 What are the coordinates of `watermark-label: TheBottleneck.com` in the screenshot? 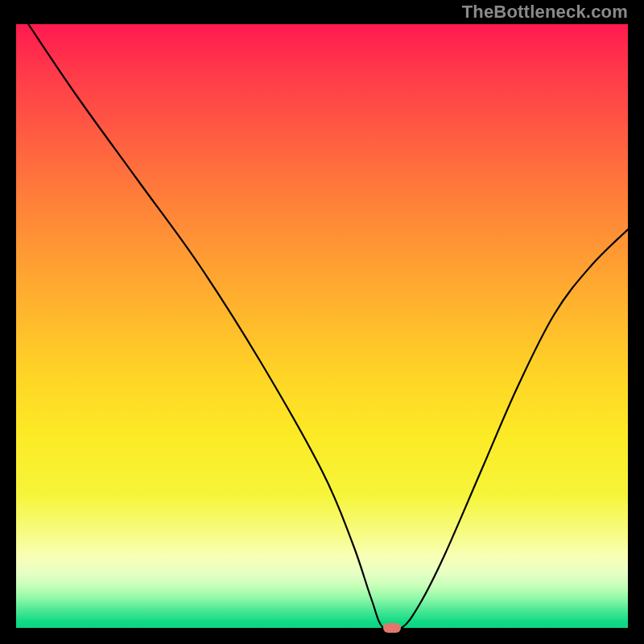 It's located at (545, 12).